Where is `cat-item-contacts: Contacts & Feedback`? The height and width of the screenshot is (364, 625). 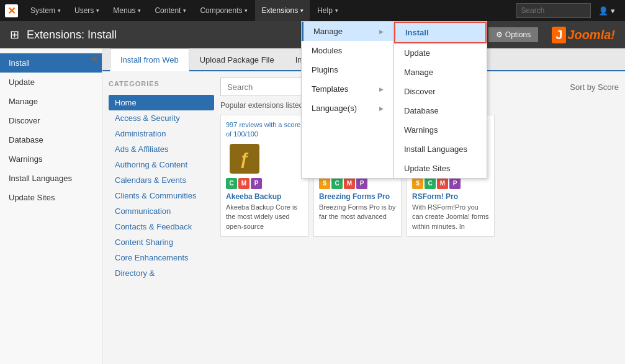
cat-item-contacts: Contacts & Feedback is located at coordinates (161, 227).